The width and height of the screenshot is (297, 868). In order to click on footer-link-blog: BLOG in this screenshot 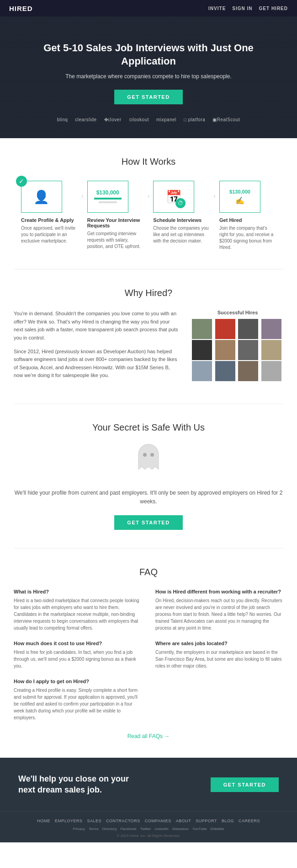, I will do `click(228, 821)`.